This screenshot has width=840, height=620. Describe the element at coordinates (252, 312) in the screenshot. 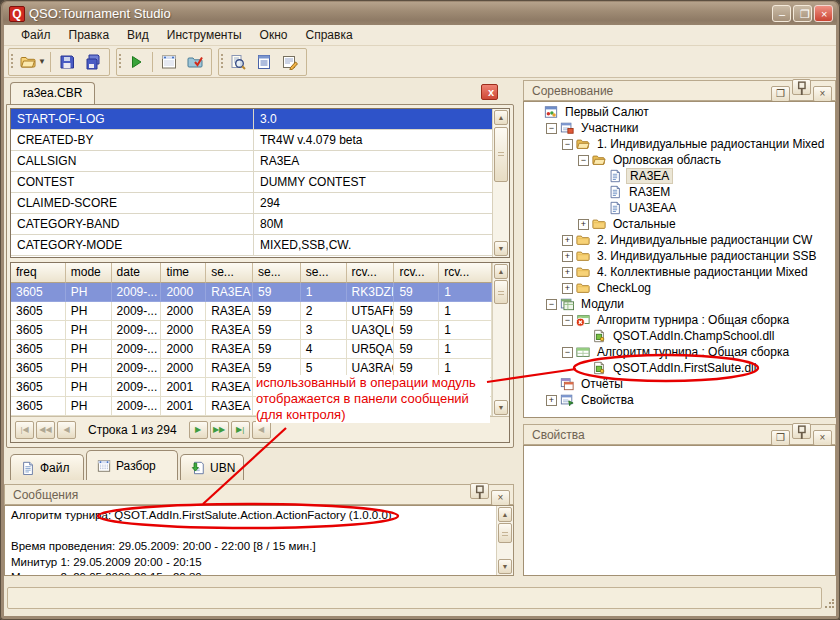

I see `table-row: 3605PH2009-...2000RA3EA592UT5AFK591` at that location.